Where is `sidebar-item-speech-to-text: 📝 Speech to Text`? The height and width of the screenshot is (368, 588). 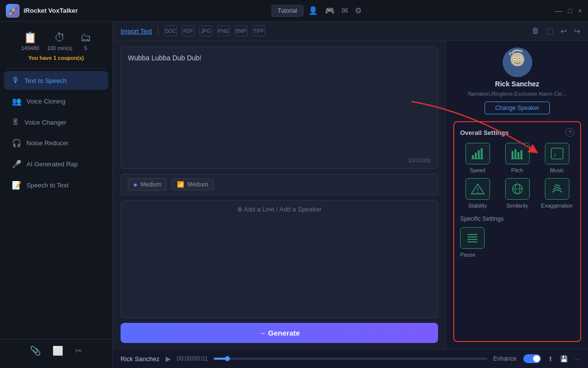
sidebar-item-speech-to-text: 📝 Speech to Text is located at coordinates (56, 185).